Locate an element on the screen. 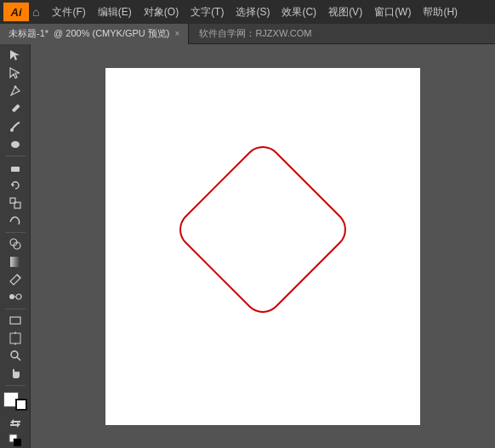  shape-builder-tool is located at coordinates (15, 245).